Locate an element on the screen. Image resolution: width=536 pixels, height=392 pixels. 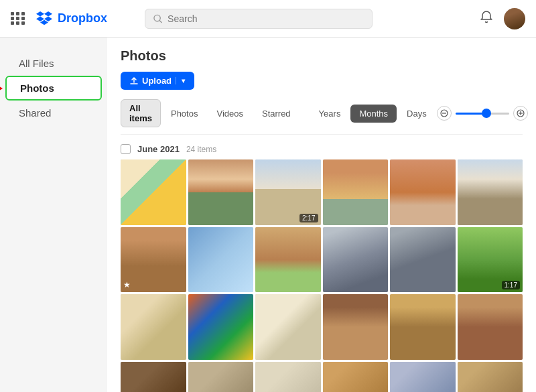
month-header: June 2021 24 items is located at coordinates (322, 149).